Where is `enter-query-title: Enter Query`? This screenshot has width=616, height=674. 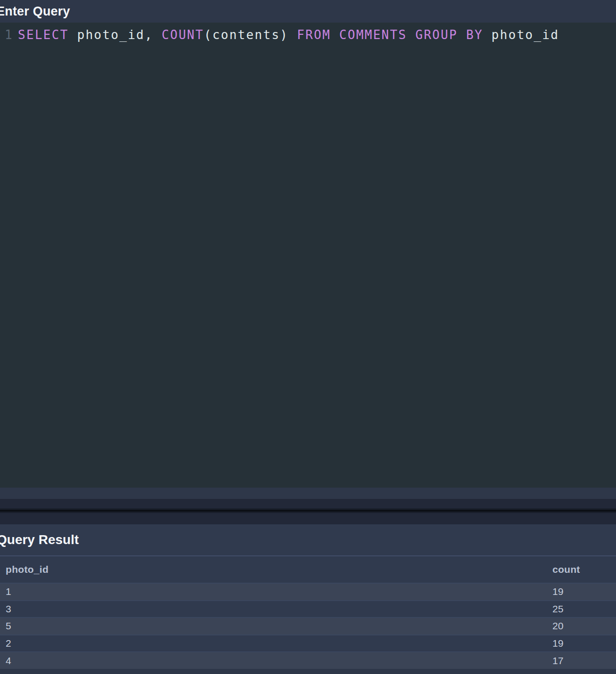
enter-query-title: Enter Query is located at coordinates (35, 11).